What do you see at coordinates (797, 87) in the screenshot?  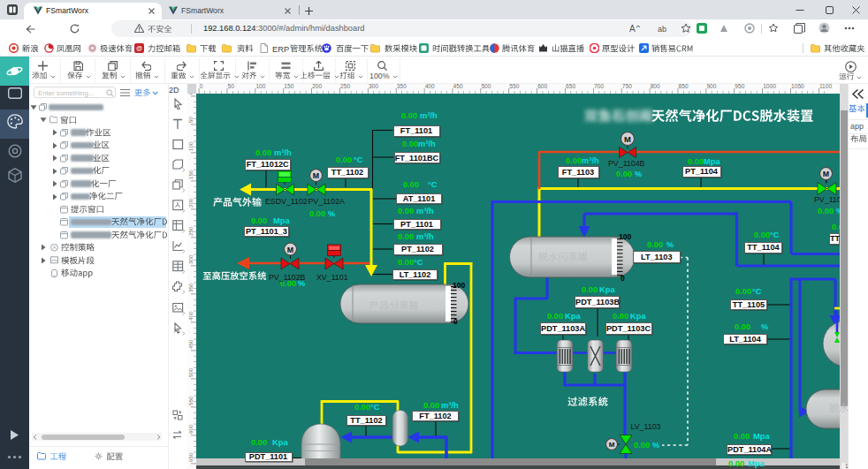 I see `svg-text: 1050` at bounding box center [797, 87].